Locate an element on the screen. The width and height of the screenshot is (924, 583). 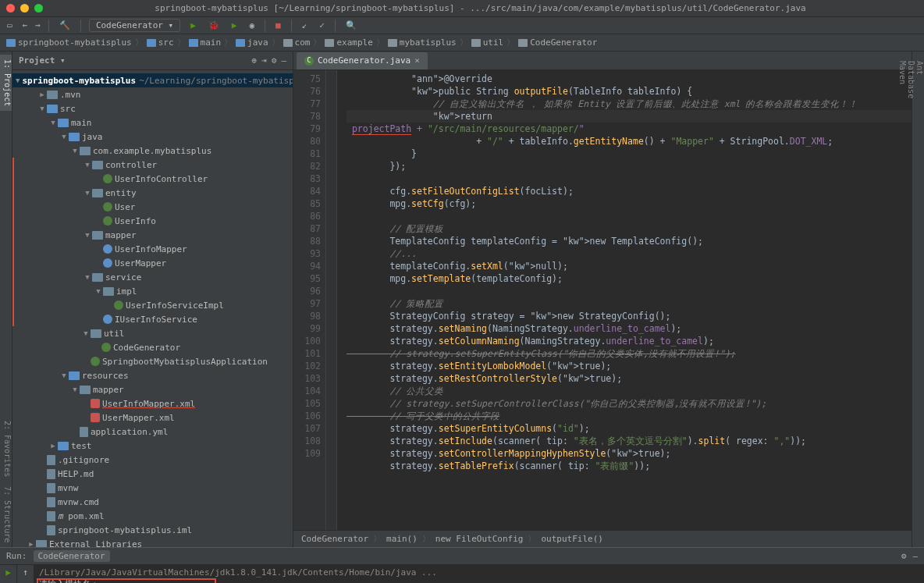
tree-item: UserMapper.xml is located at coordinates (153, 418).